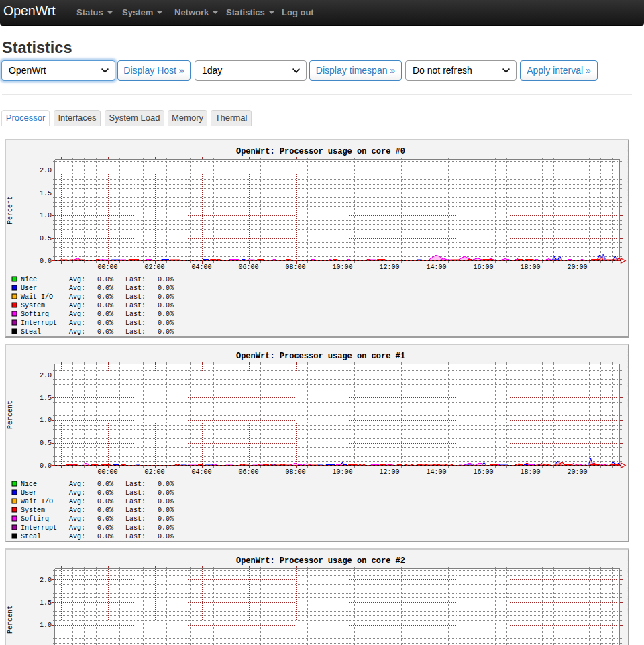  I want to click on svg-text:OpenWrt: Processor usage on co: OpenWrt: Processor usage on core #0, so click(321, 152).